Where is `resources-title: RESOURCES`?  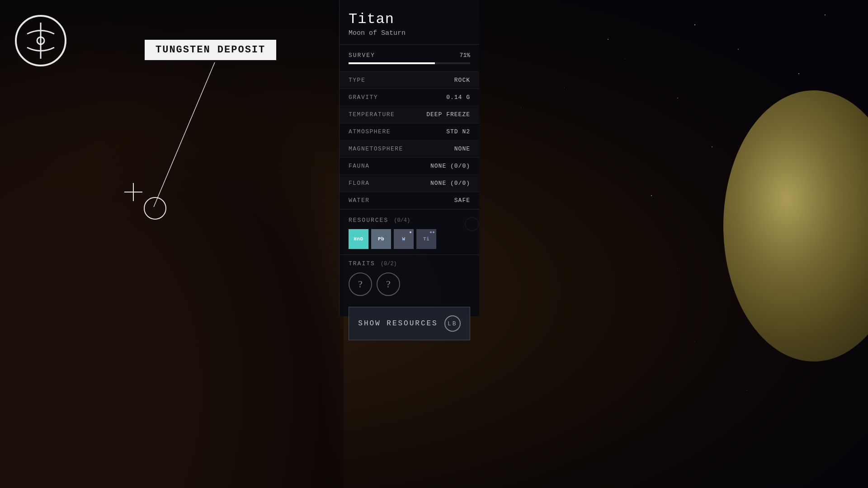 resources-title: RESOURCES is located at coordinates (368, 221).